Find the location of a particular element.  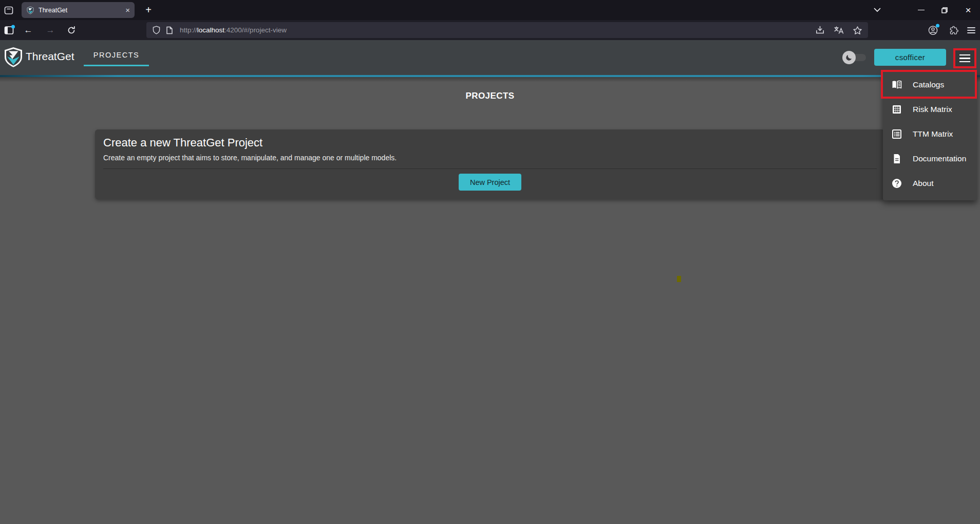

firefox-view-icon is located at coordinates (9, 10).